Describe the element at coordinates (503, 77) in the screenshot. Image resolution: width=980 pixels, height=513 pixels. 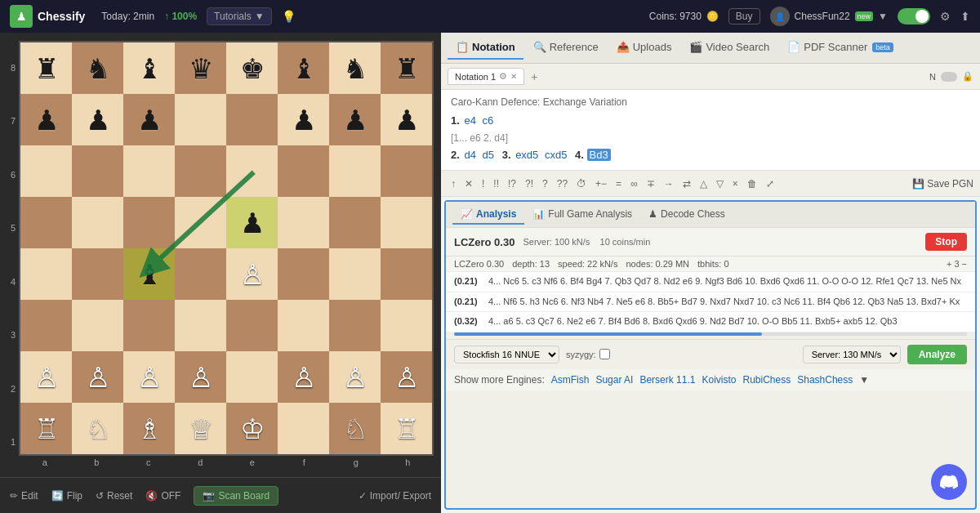
I see `settings-icon: ⚙` at that location.